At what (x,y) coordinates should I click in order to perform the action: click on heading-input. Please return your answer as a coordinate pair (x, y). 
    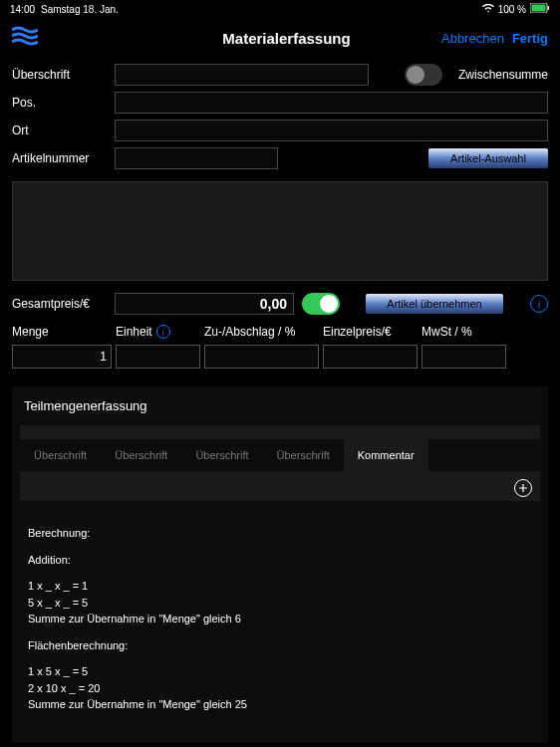
    Looking at the image, I should click on (241, 75).